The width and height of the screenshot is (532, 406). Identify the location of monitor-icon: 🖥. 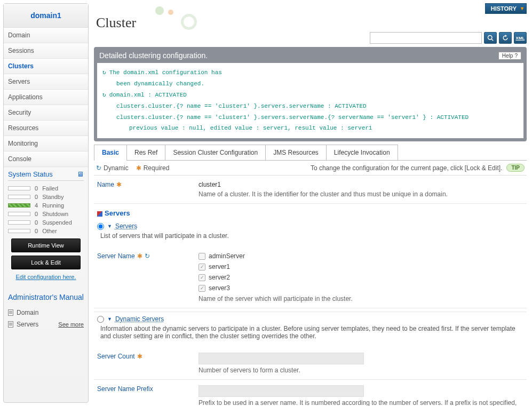
(80, 174).